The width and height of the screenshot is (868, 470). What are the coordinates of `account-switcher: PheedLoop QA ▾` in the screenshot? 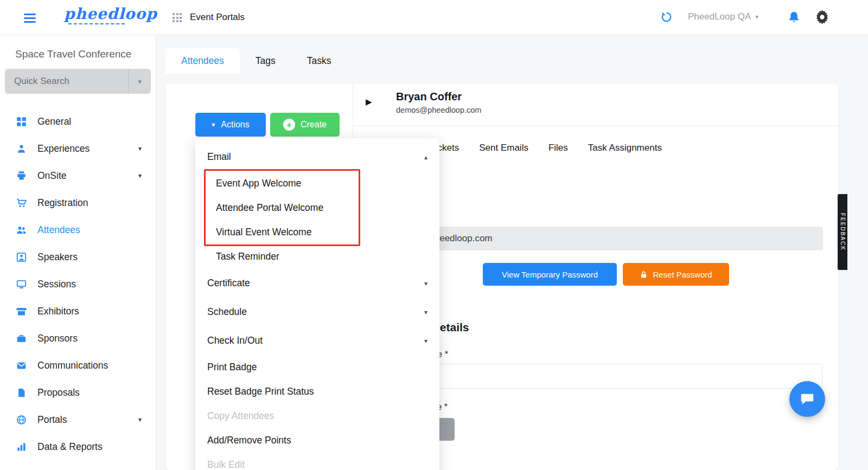 It's located at (723, 17).